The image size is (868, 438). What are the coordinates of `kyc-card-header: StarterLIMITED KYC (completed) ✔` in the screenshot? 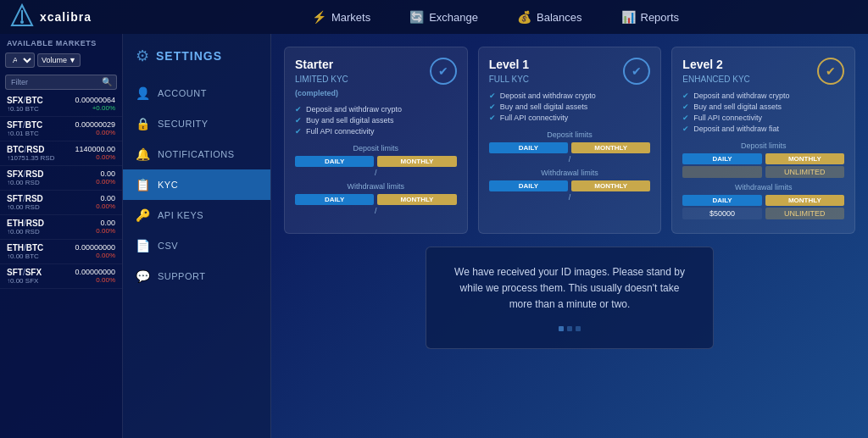 It's located at (376, 78).